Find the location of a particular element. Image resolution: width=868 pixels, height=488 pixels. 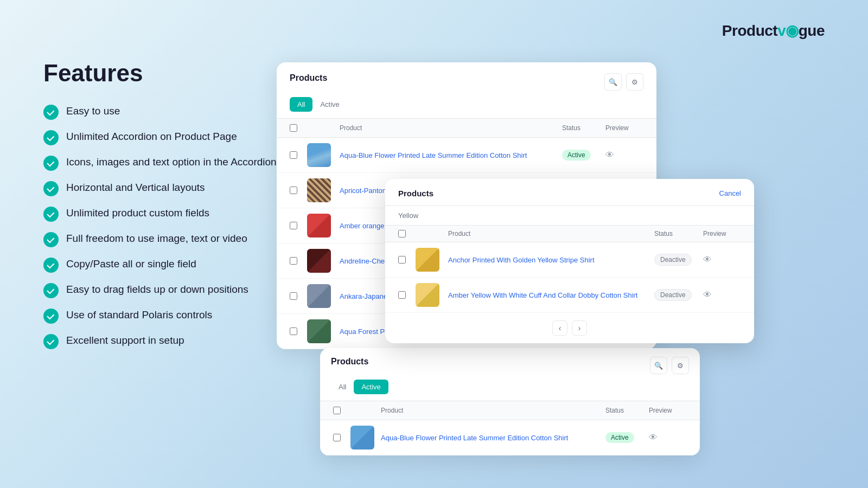

tab-all: All is located at coordinates (301, 104).